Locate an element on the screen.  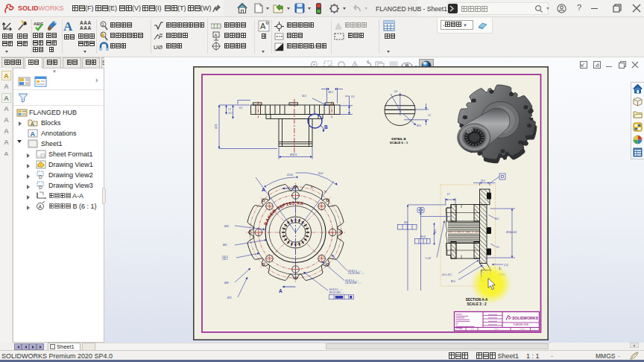
svg-text: Ø75 is located at coordinates (435, 231).